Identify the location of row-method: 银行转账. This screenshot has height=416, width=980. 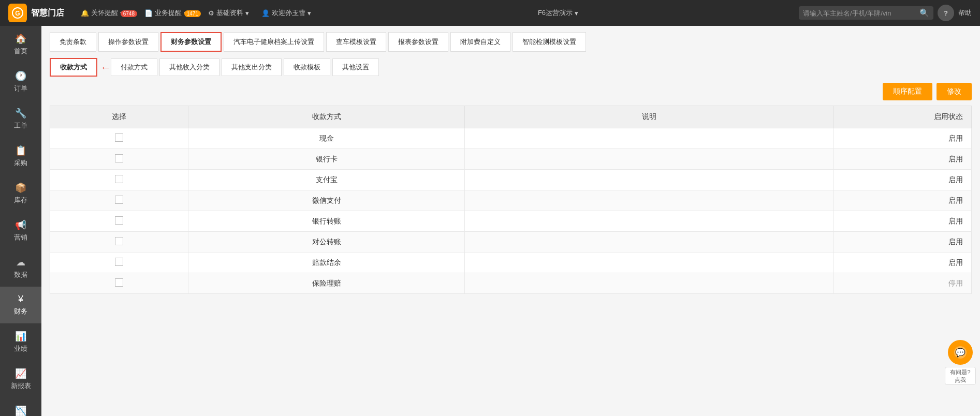
(327, 221).